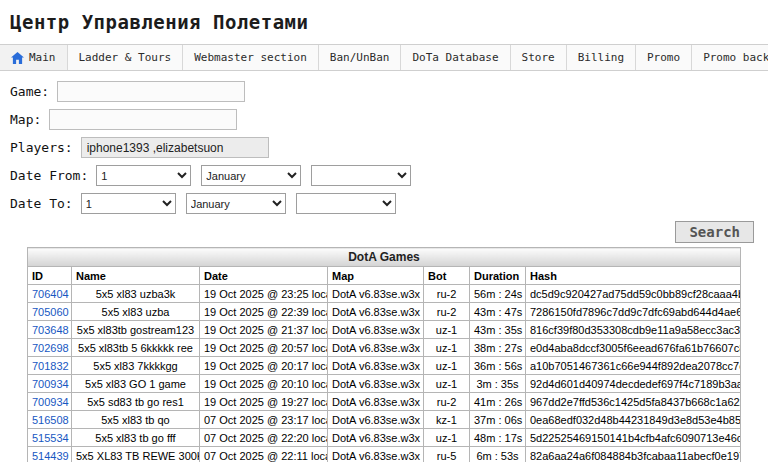 This screenshot has width=768, height=462. Describe the element at coordinates (634, 438) in the screenshot. I see `cell-hash: 5d22525469150141b4cfb4afc6090713e46c032b` at that location.